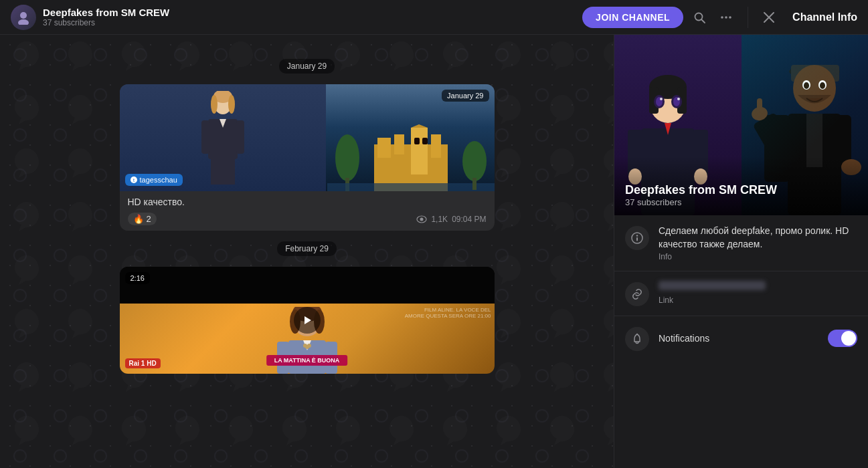 This screenshot has width=868, height=468. I want to click on panel-description-text: Сделаем любой deepfake, промо ролик. HD …, so click(758, 238).